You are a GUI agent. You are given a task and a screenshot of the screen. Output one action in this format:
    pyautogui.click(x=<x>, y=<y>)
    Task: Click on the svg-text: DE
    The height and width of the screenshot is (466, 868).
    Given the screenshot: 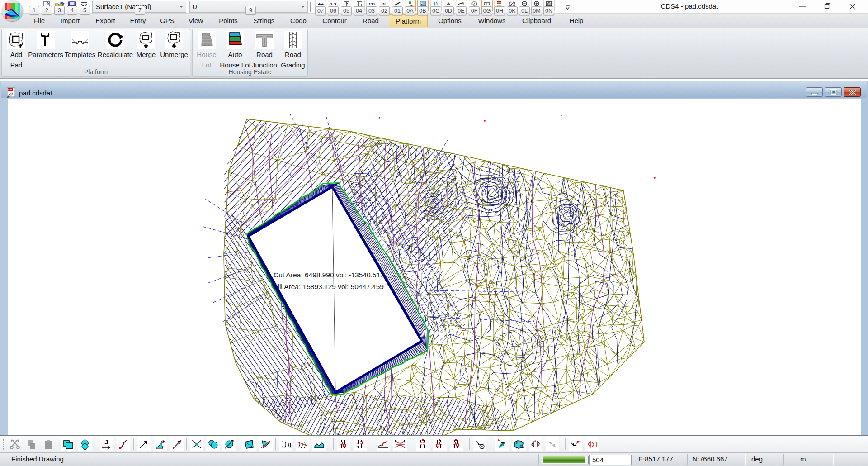 What is the action you would take?
    pyautogui.click(x=384, y=4)
    